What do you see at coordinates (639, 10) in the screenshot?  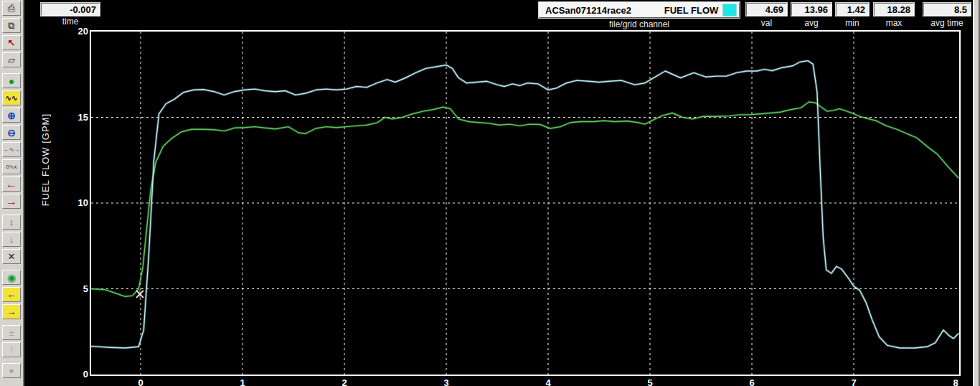 I see `file-grid-channel-selector: ACSan071214race2 FUEL FLOW` at bounding box center [639, 10].